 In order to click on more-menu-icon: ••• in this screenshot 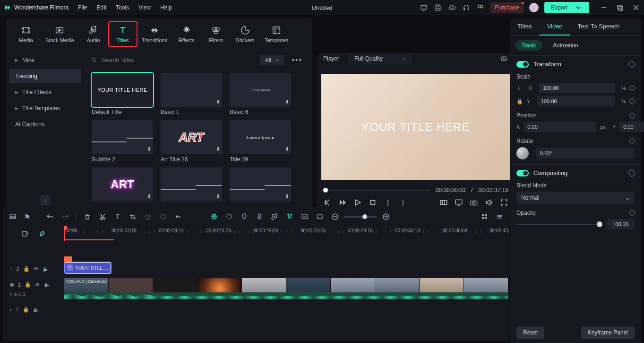, I will do `click(297, 60)`.